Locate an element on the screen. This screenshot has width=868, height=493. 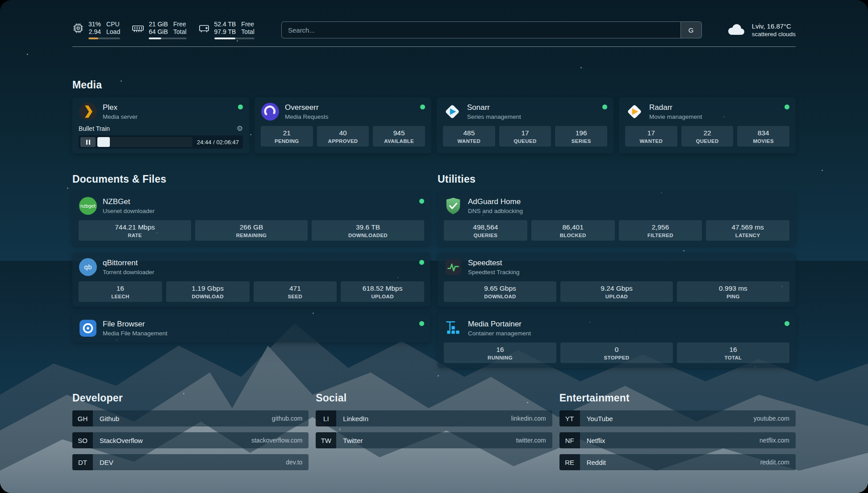
bookmark-stackoverflow: SO StackOverflow stackoverflow.com is located at coordinates (190, 440).